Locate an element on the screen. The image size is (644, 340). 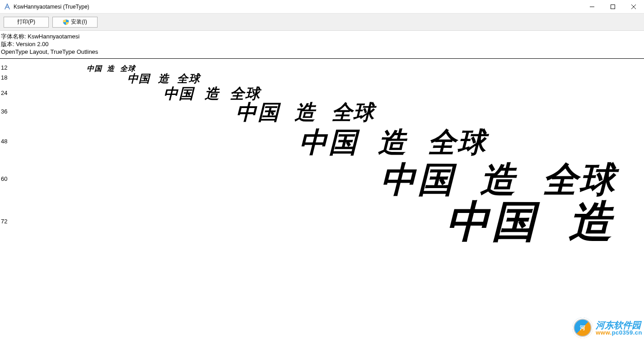
toolbar: 打印(P) 安装(I) is located at coordinates (322, 22).